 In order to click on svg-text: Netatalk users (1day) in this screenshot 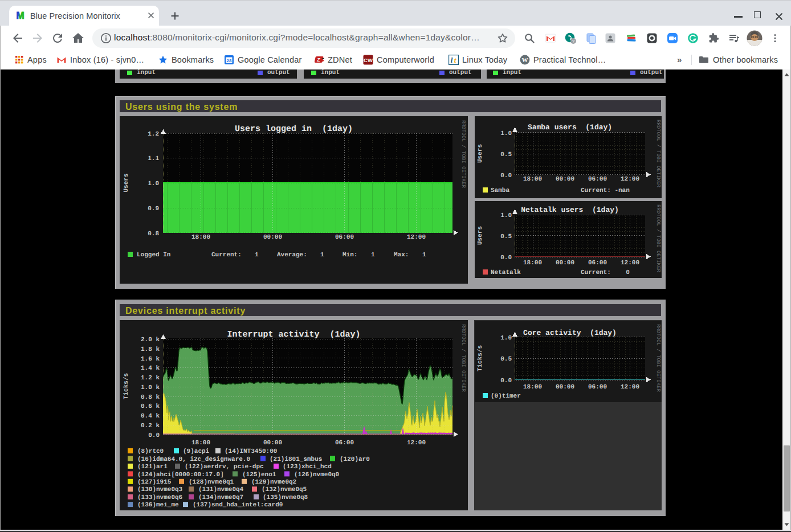, I will do `click(570, 210)`.